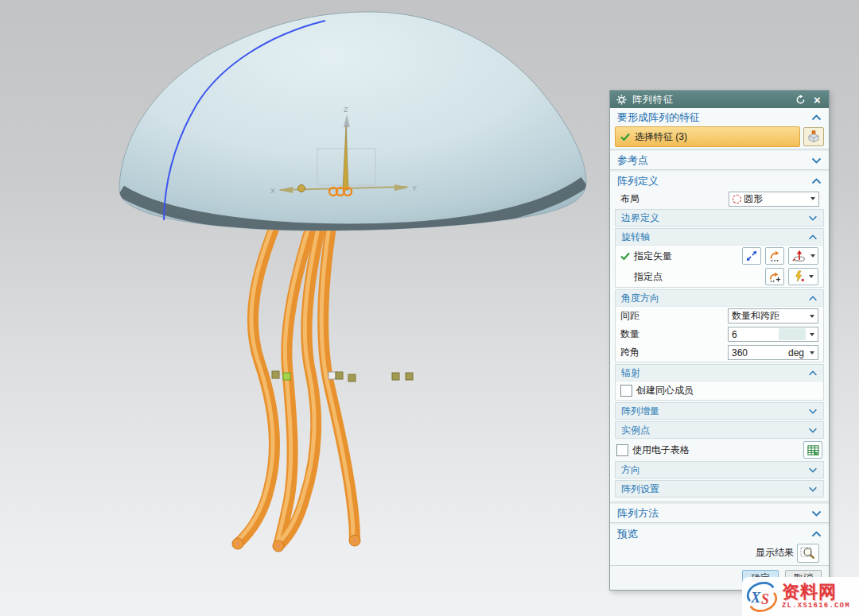 This screenshot has width=859, height=616. I want to click on group-title: 旋转轴, so click(714, 237).